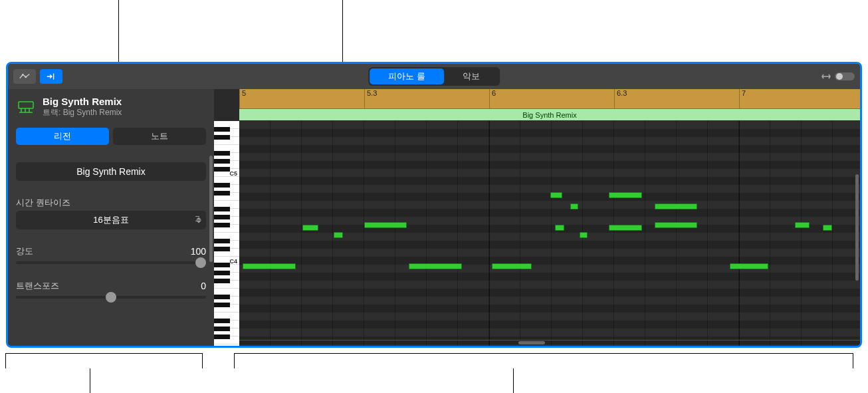 The image size is (868, 393). I want to click on ruler-mark: 6.3, so click(621, 98).